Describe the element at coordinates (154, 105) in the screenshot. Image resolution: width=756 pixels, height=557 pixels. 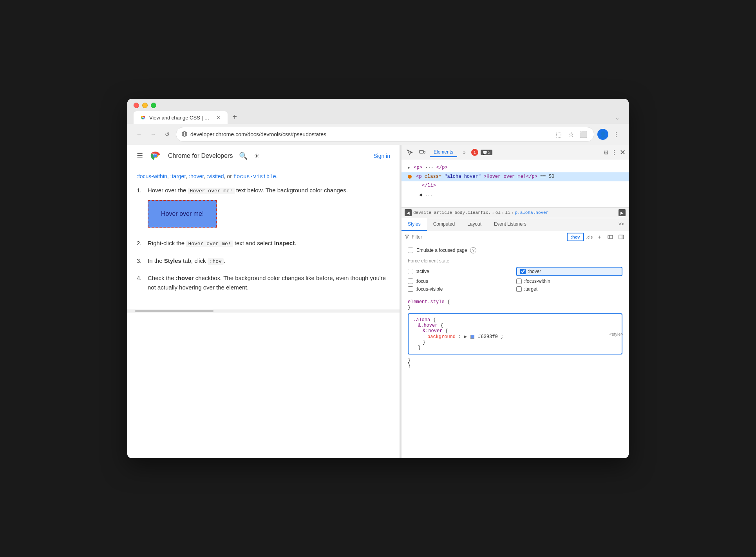
I see `maximize-window-button` at that location.